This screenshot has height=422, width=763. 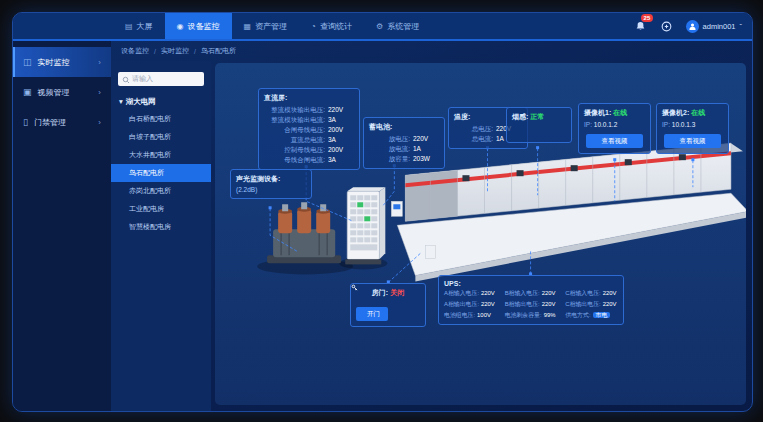 I want to click on avatar, so click(x=692, y=26).